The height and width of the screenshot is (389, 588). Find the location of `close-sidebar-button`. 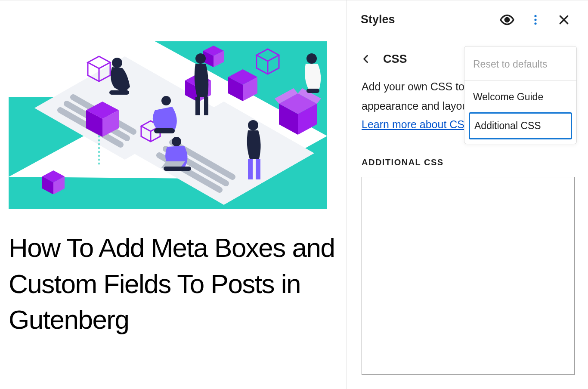

close-sidebar-button is located at coordinates (564, 20).